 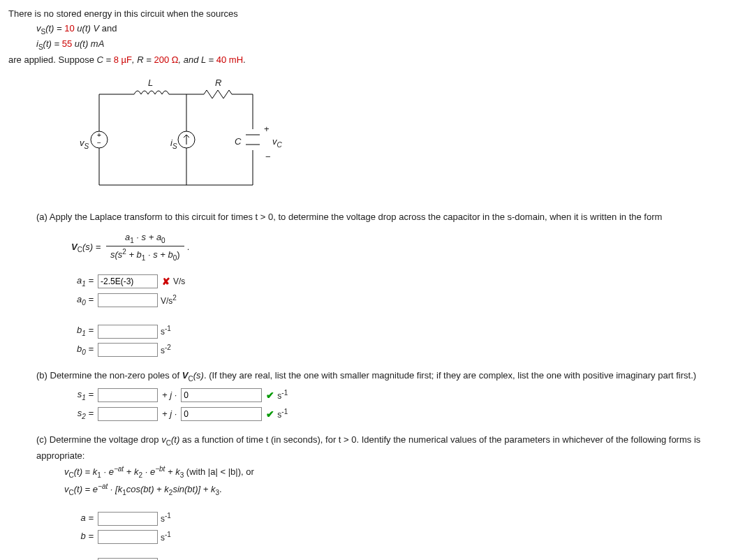 What do you see at coordinates (404, 395) in the screenshot?
I see `s1-row: s1 = + j · ✔ s-1` at bounding box center [404, 395].